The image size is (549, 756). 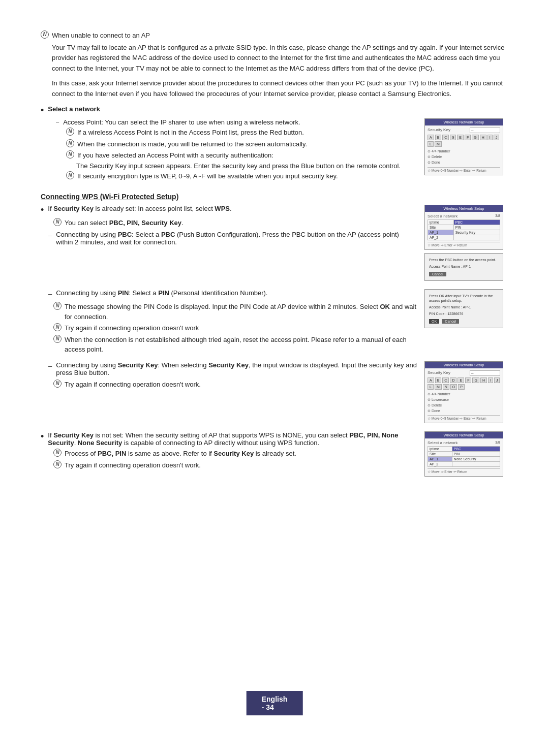 I want to click on row1-col1: iptime, so click(x=441, y=223).